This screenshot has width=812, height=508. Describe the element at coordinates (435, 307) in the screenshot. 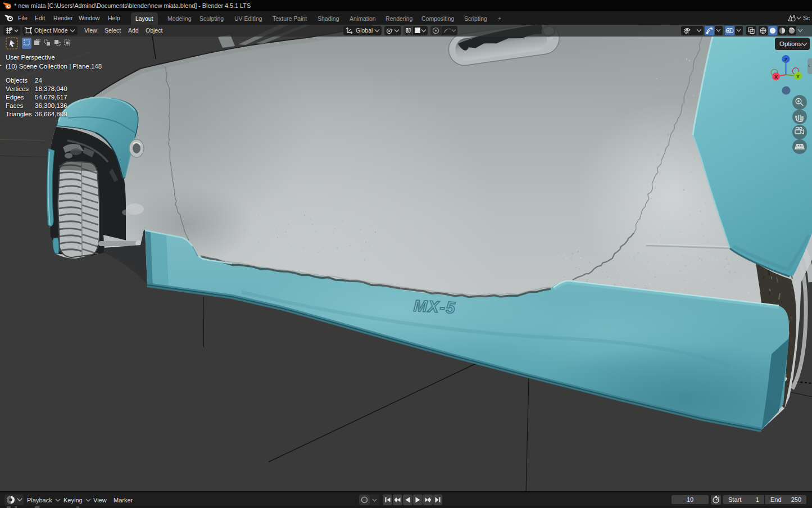

I see `svg-text: MX-5` at that location.